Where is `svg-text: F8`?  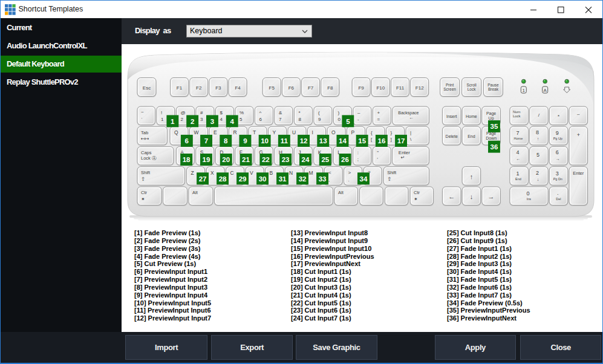
svg-text: F8 is located at coordinates (330, 88).